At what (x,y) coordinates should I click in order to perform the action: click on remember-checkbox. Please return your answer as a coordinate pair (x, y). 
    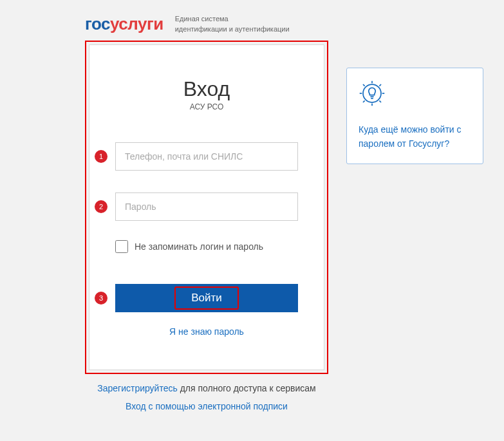
    Looking at the image, I should click on (122, 247).